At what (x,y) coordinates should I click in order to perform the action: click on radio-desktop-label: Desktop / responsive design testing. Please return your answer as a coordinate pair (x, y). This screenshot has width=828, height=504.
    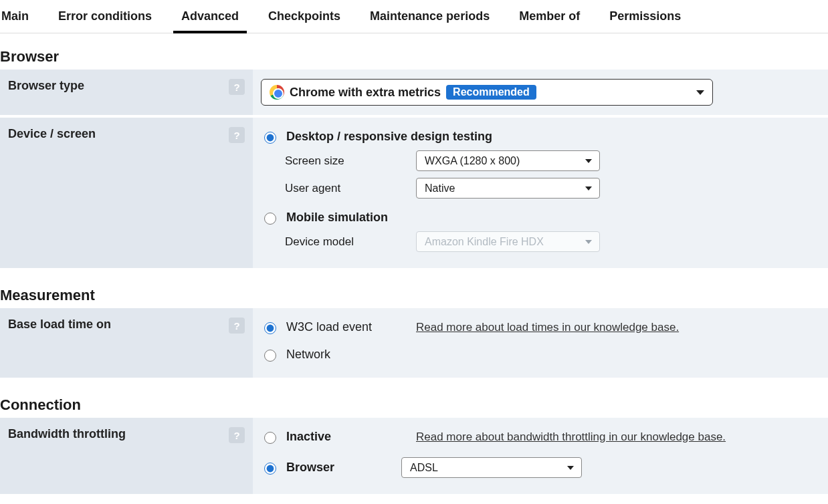
    Looking at the image, I should click on (389, 136).